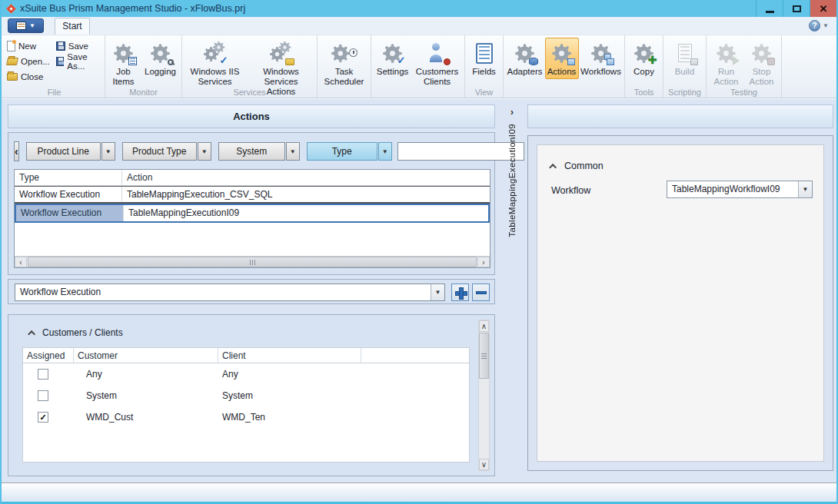 This screenshot has height=504, width=838. Describe the element at coordinates (68, 177) in the screenshot. I see `column-header-type: Type` at that location.